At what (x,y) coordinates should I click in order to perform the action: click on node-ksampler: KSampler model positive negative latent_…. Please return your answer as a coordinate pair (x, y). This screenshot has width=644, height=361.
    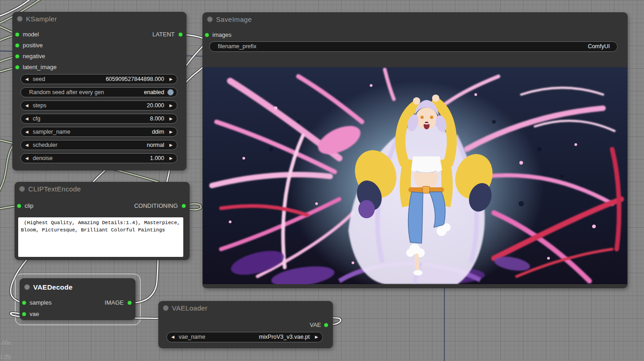
    Looking at the image, I should click on (99, 91).